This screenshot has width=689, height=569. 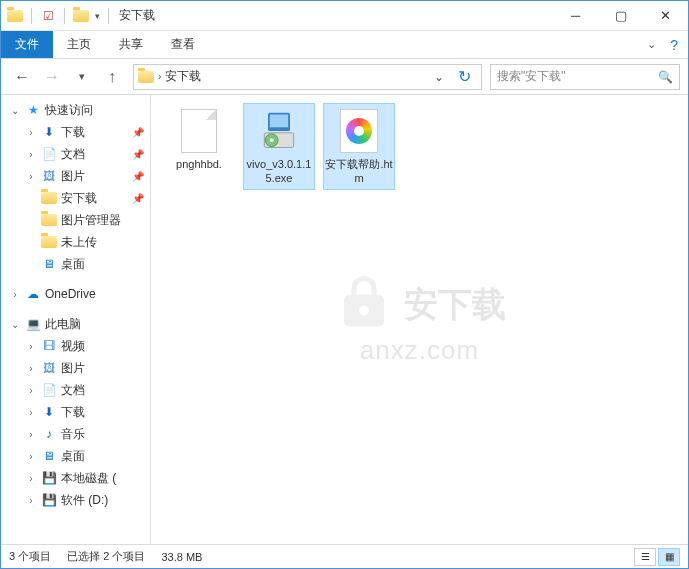 What do you see at coordinates (532, 76) in the screenshot?
I see `search-placeholder: 搜索"安下载"` at bounding box center [532, 76].